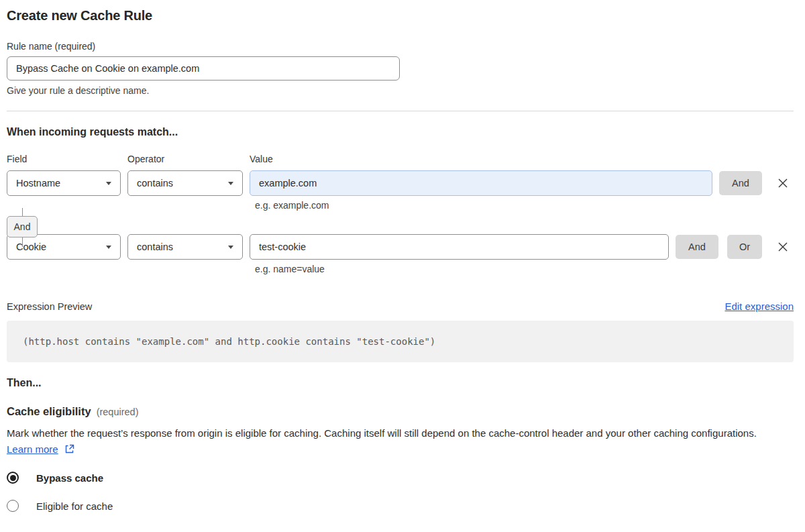 This screenshot has height=532, width=805. What do you see at coordinates (400, 132) in the screenshot?
I see `match-heading: When incoming requests match...` at bounding box center [400, 132].